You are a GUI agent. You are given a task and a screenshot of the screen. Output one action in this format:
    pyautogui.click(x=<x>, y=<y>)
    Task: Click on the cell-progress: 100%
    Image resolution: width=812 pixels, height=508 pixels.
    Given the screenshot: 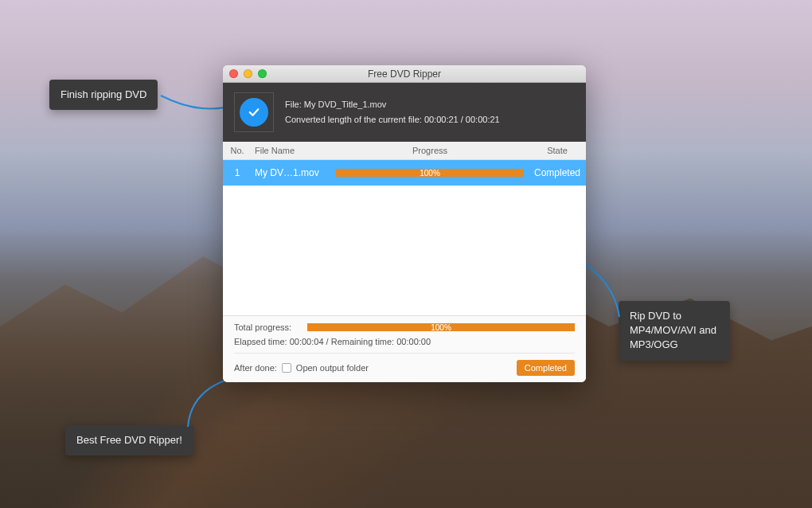 What is the action you would take?
    pyautogui.click(x=430, y=173)
    